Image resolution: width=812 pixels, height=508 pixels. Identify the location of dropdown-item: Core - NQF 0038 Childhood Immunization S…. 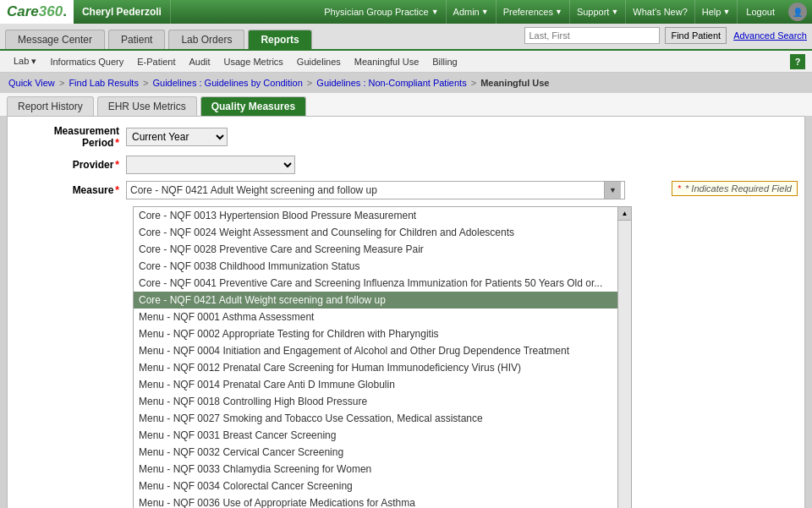
(376, 266).